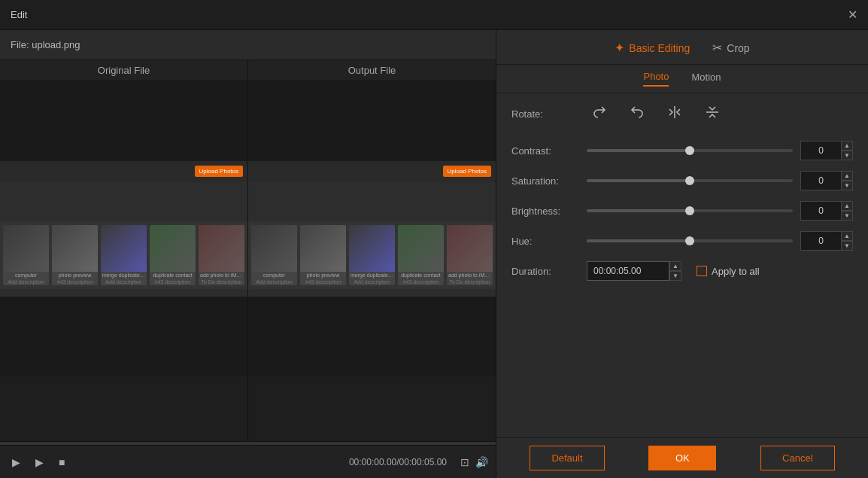  Describe the element at coordinates (434, 15) in the screenshot. I see `title-bar: Edit ✕` at that location.